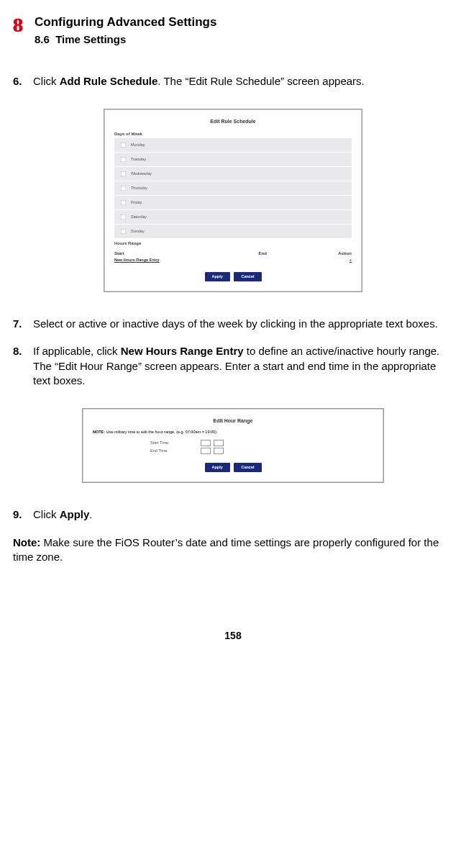 The width and height of the screenshot is (466, 868). What do you see at coordinates (161, 432) in the screenshot?
I see `note-text: Use military time to edit the hour range…` at bounding box center [161, 432].